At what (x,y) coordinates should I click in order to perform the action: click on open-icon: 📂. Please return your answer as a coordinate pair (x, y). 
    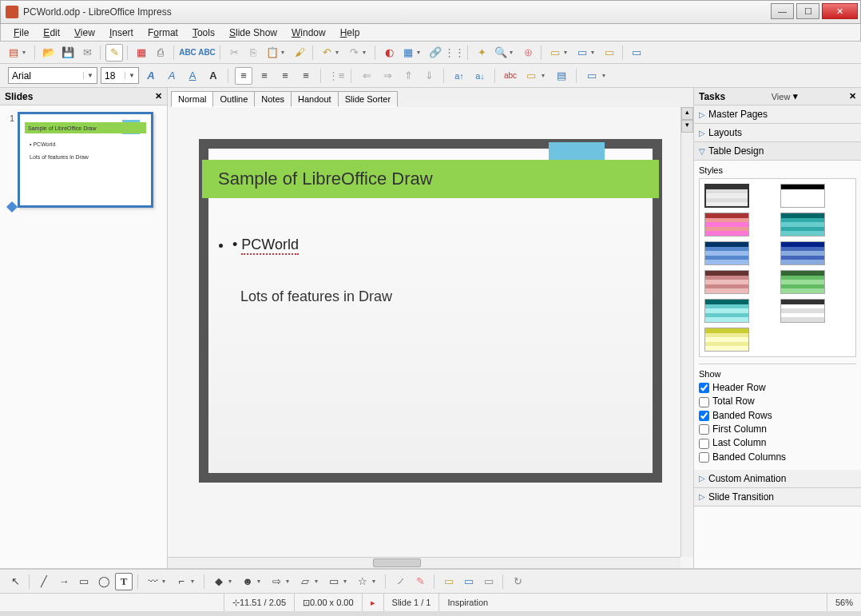
    Looking at the image, I should click on (49, 53).